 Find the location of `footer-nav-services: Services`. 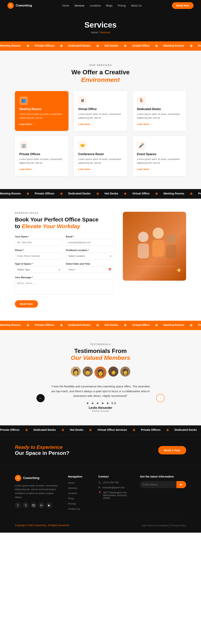

footer-nav-services: Services is located at coordinates (72, 488).